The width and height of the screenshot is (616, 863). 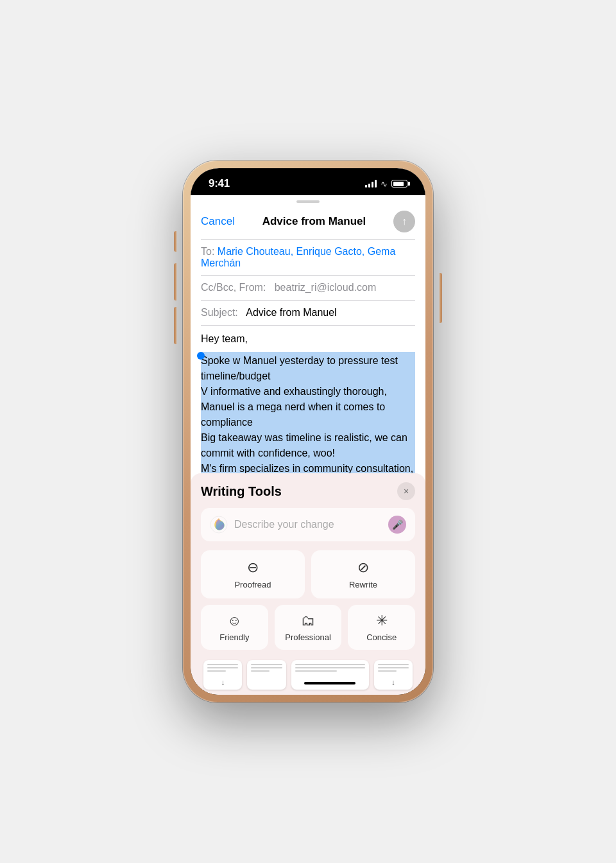 I want to click on email-body: Hey team, Spoke w Manuel yesterday to pr…, so click(x=308, y=399).